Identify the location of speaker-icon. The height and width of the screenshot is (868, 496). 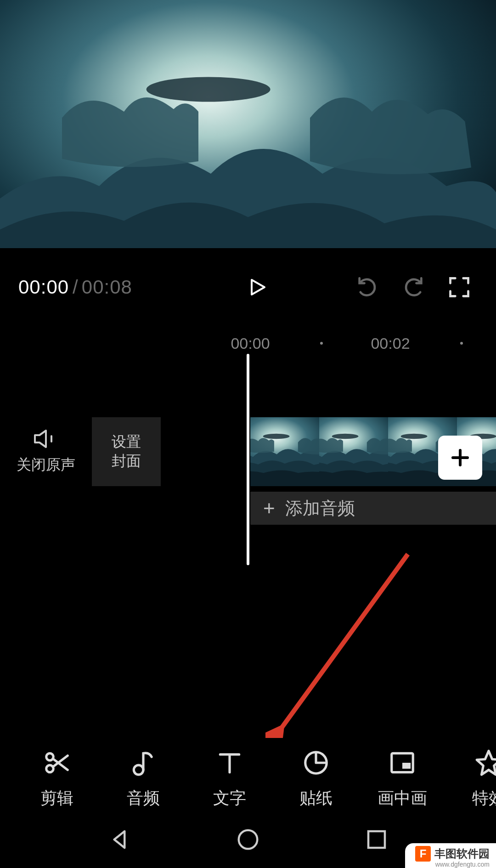
(46, 439).